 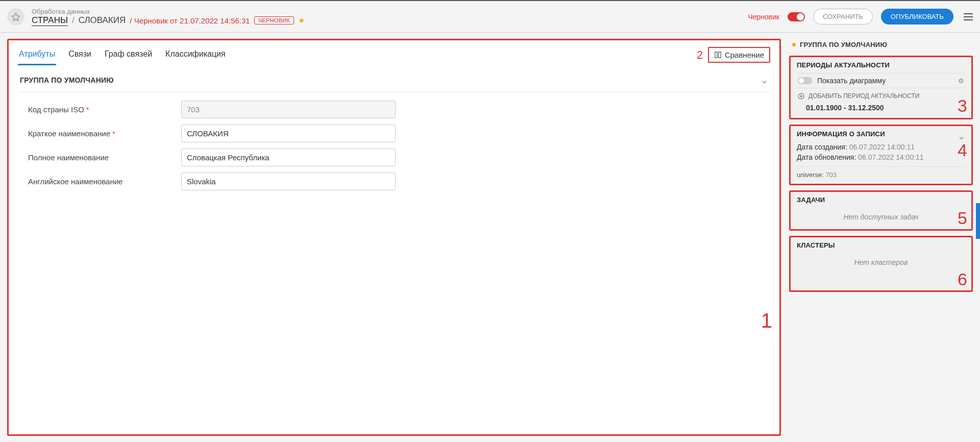 What do you see at coordinates (843, 16) in the screenshot?
I see `save-button: СОХРАНИТЬ` at bounding box center [843, 16].